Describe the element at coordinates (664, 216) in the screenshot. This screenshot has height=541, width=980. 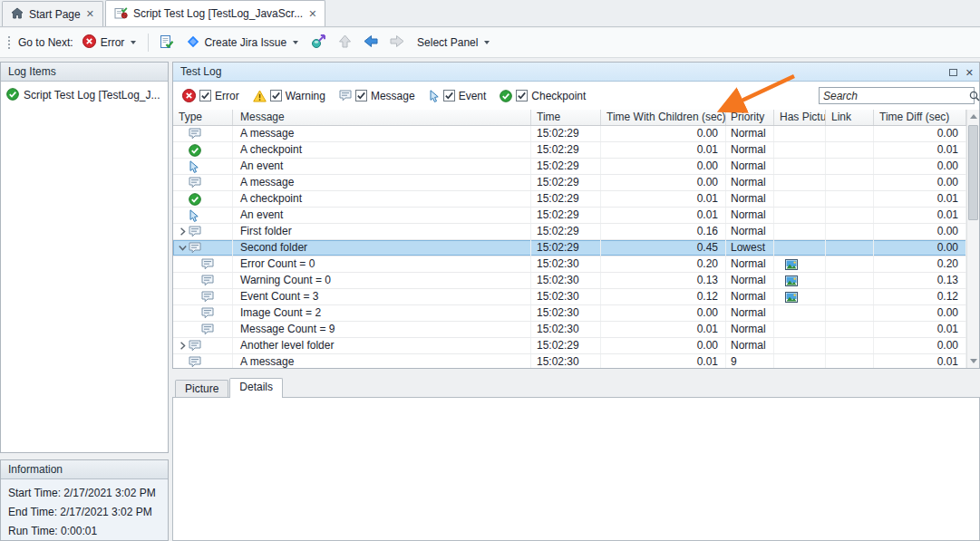
I see `time-with-children-cell: 0.01` at that location.